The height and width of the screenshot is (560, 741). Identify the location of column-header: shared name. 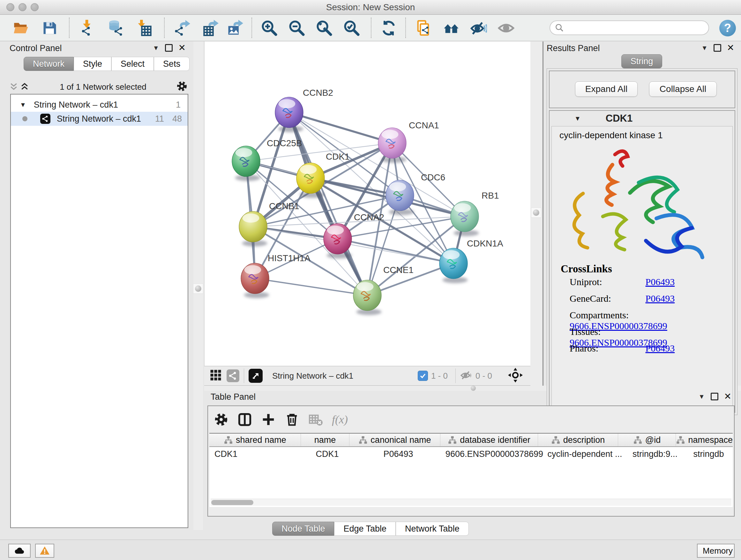
(255, 440).